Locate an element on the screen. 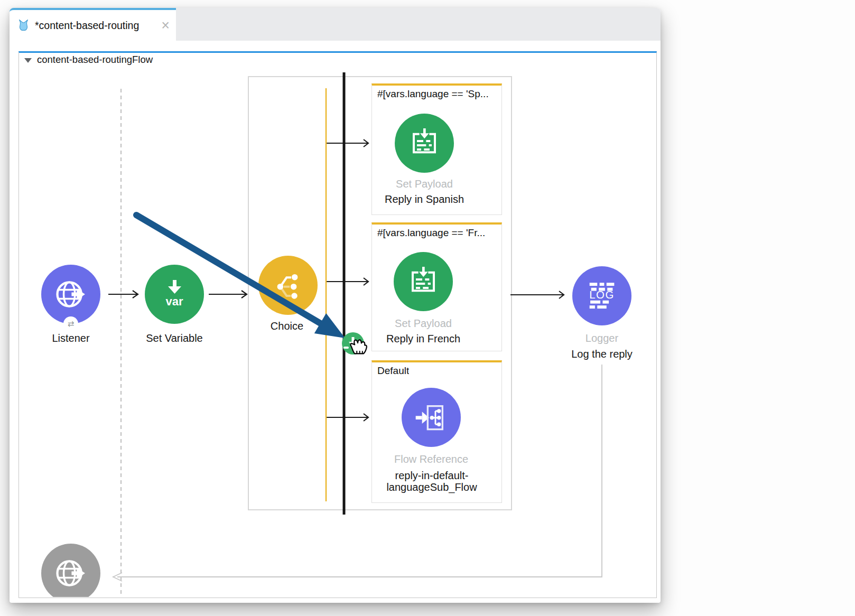 This screenshot has height=616, width=855. grab-hand-cursor-icon is located at coordinates (359, 347).